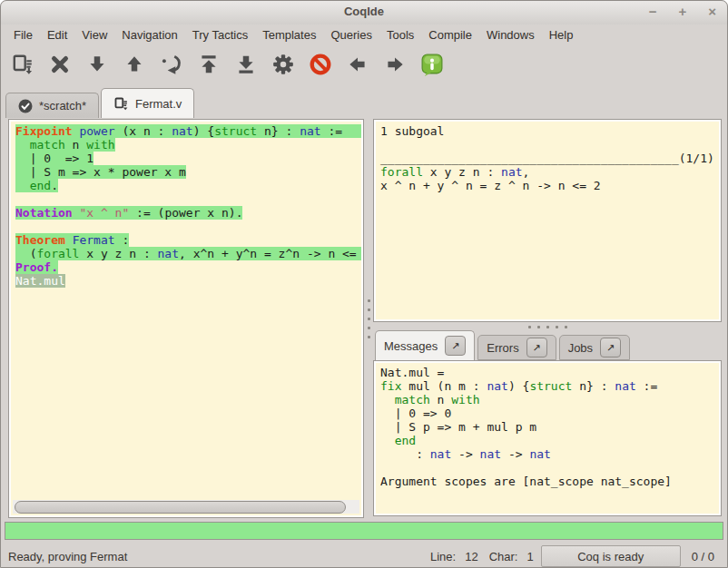  Describe the element at coordinates (246, 64) in the screenshot. I see `go-to-end-button` at that location.